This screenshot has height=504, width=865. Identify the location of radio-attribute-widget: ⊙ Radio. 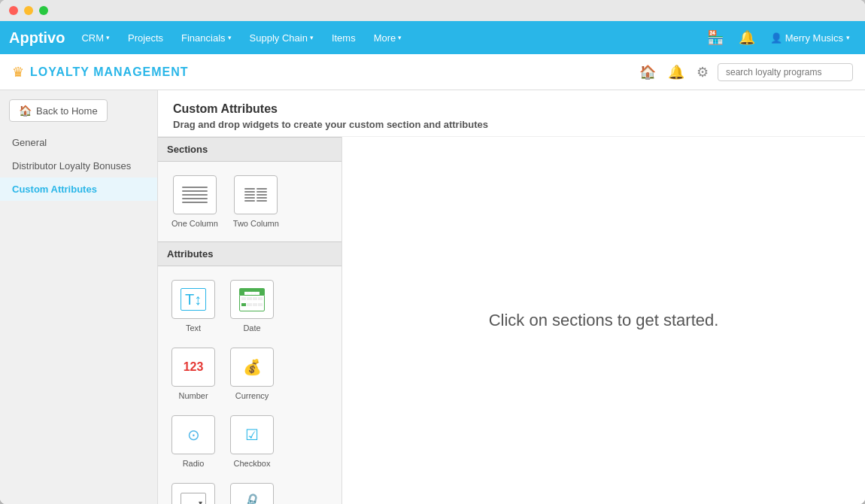
(193, 442).